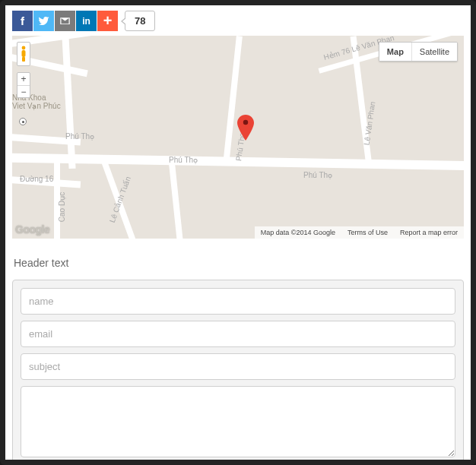 This screenshot has height=465, width=476. Describe the element at coordinates (44, 21) in the screenshot. I see `twitter-icon` at that location.